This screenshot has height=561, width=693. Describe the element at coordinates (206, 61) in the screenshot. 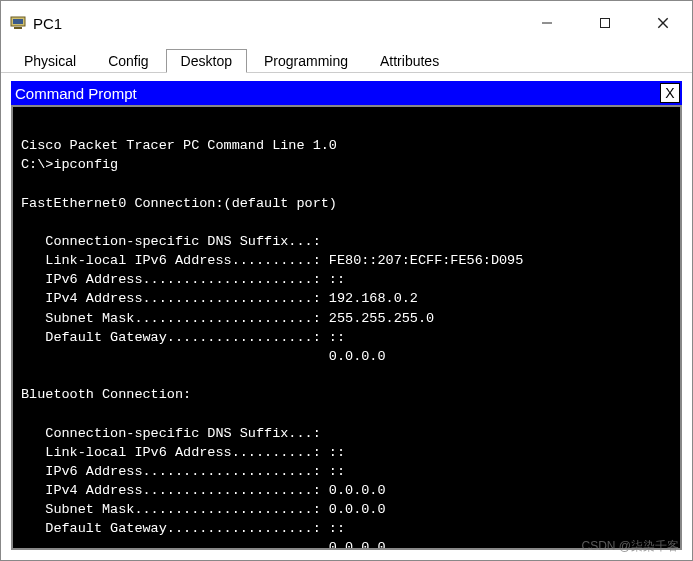

I see `tab-desktop: Desktop` at that location.